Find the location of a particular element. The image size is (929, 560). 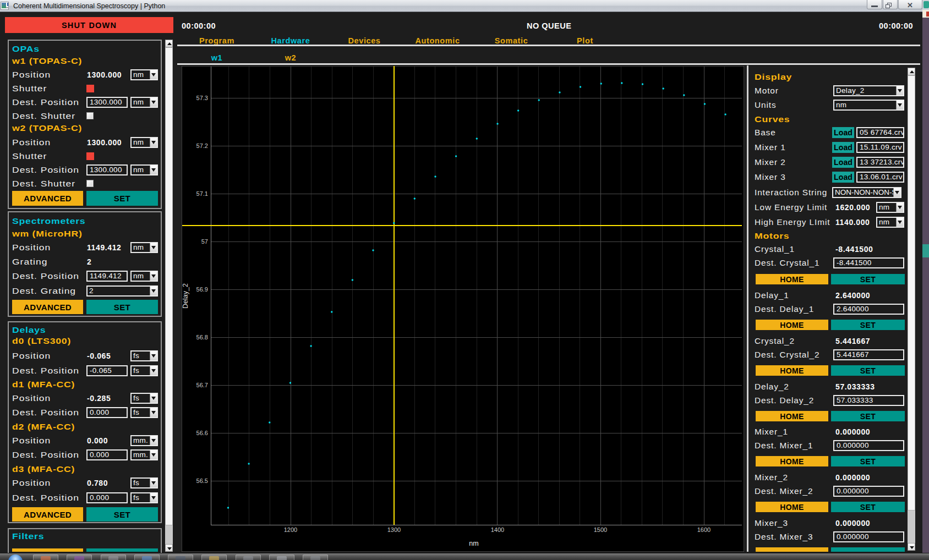

svg-text: 1500 is located at coordinates (600, 530).